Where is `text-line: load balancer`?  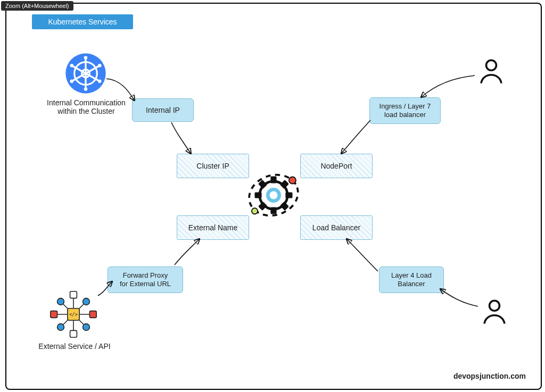 text-line: load balancer is located at coordinates (405, 115).